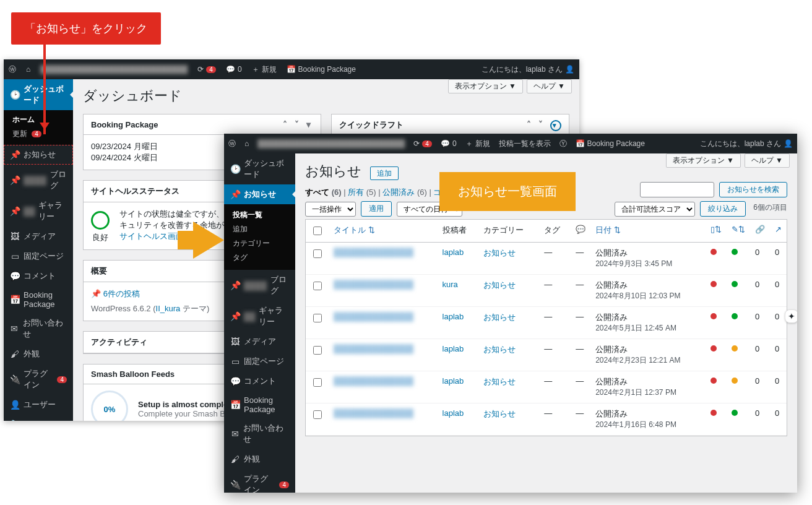 Image resolution: width=812 pixels, height=505 pixels. What do you see at coordinates (121, 293) in the screenshot?
I see `glance-posts-link: 6件の投稿` at bounding box center [121, 293].